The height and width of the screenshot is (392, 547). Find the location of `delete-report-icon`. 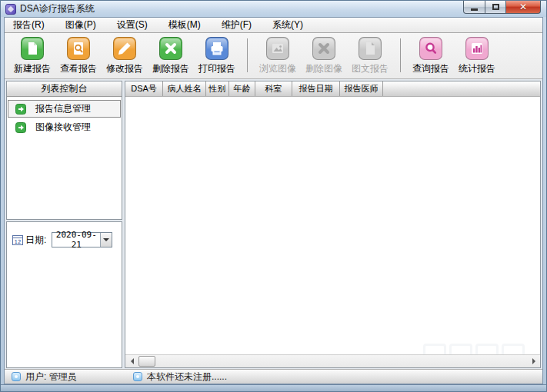

delete-report-icon is located at coordinates (171, 48).